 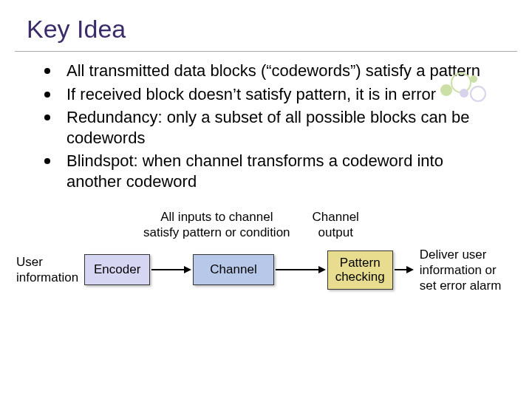 I want to click on list-item: Redundancy: only a subset of all possibl…, so click(x=273, y=127).